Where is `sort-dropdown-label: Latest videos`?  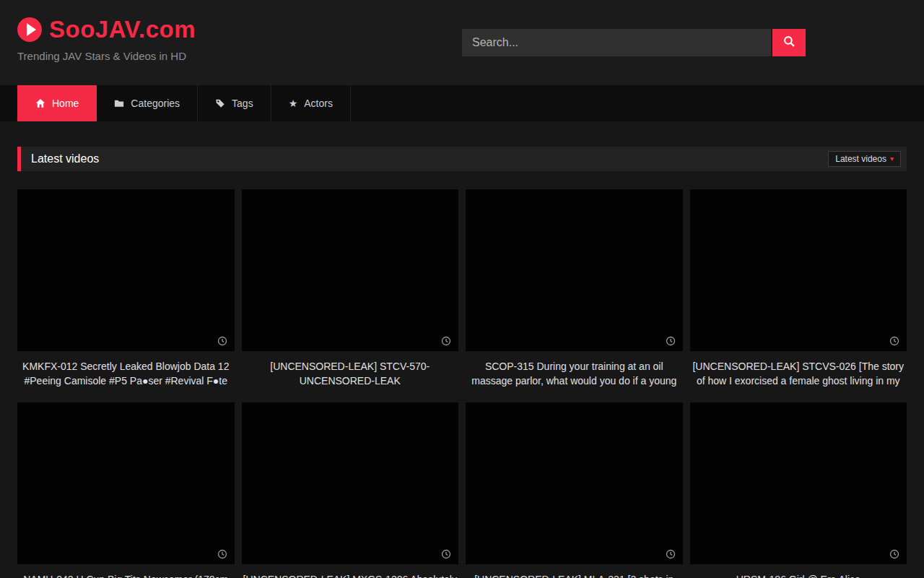 sort-dropdown-label: Latest videos is located at coordinates (860, 159).